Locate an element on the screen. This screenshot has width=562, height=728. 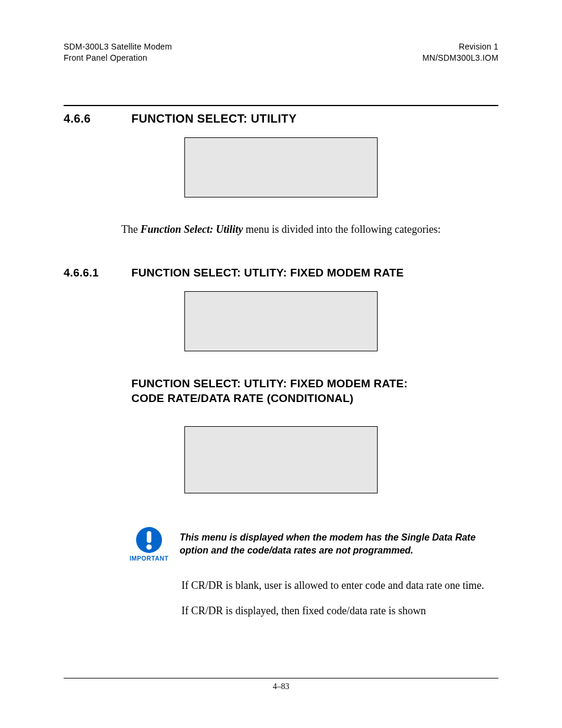
important-label: IMPORTANT is located at coordinates (149, 558).